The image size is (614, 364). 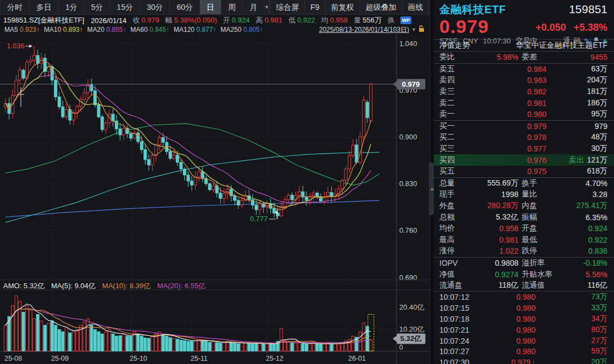 What do you see at coordinates (524, 20) in the screenshot?
I see `quote-header: 金融科技ETF 159851 0.979 +0.050 +5.38% SZSE …` at bounding box center [524, 20].